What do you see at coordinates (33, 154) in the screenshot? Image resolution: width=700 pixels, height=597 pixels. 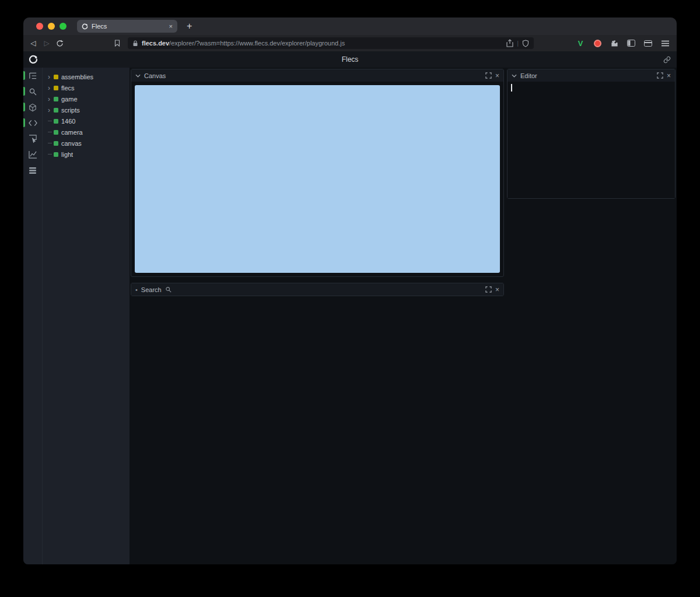 I see `line-chart-icon` at bounding box center [33, 154].